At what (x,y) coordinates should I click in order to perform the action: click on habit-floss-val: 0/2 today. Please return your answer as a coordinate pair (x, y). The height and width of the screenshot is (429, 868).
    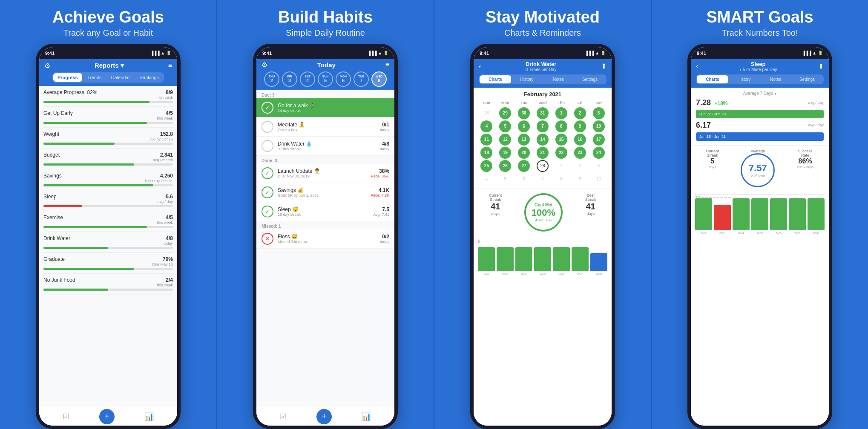
    Looking at the image, I should click on (385, 239).